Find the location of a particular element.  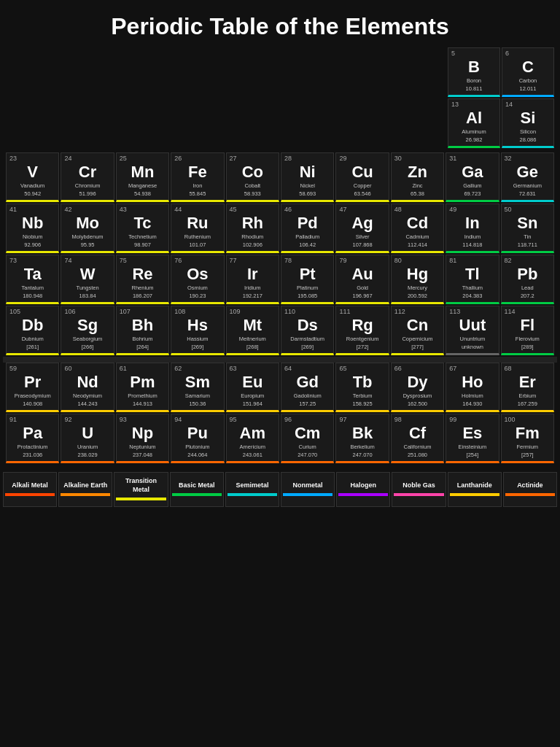

element-os: 76OsOsmium190.23 is located at coordinates (197, 279).